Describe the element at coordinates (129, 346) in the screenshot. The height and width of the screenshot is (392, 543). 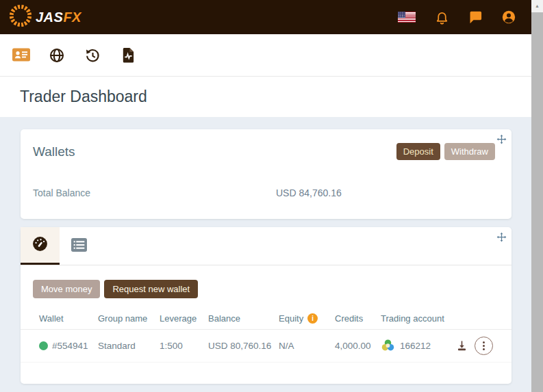
I see `group-name-cell: Standard` at that location.